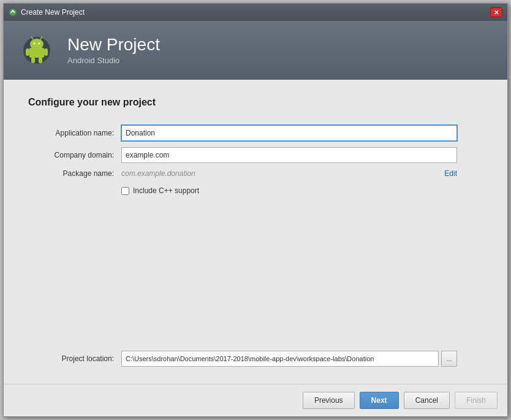 The width and height of the screenshot is (511, 420). What do you see at coordinates (125, 191) in the screenshot?
I see `include-cpp-checkbox` at bounding box center [125, 191].